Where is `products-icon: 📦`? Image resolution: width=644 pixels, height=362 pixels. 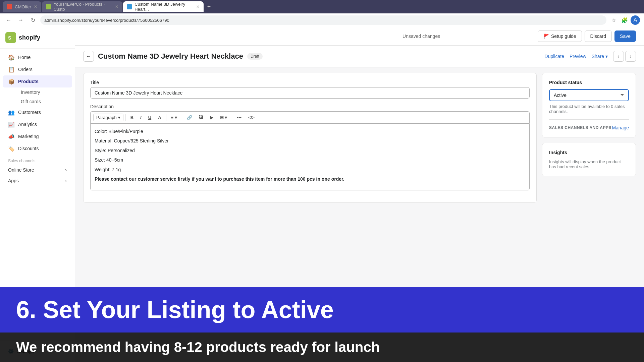 products-icon: 📦 is located at coordinates (11, 81).